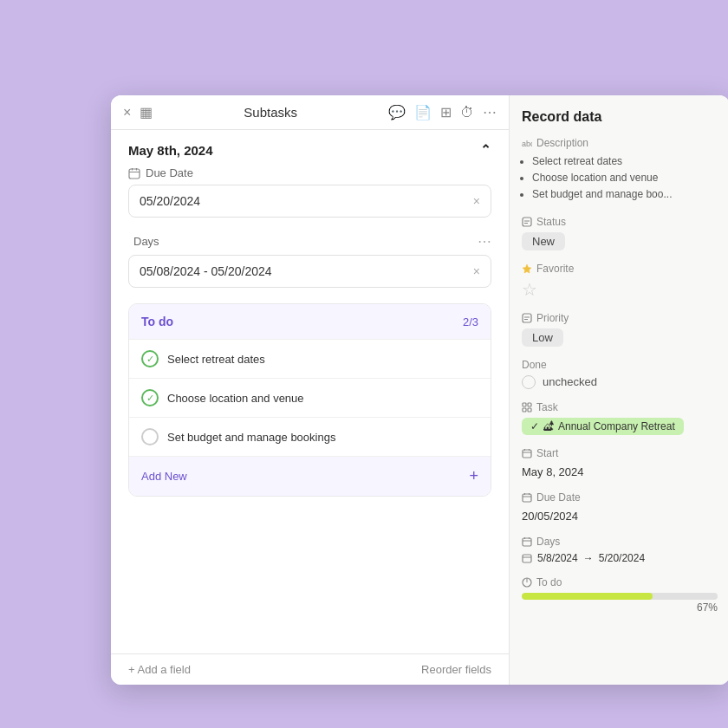  Describe the element at coordinates (477, 271) in the screenshot. I see `days-clear: ×` at that location.